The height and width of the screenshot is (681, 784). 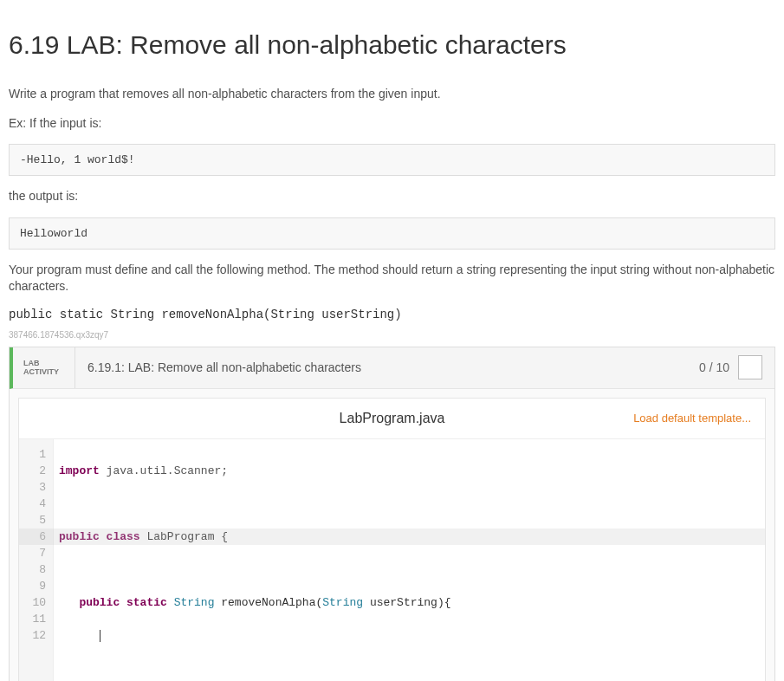 I want to click on indent6, so click(x=80, y=636).